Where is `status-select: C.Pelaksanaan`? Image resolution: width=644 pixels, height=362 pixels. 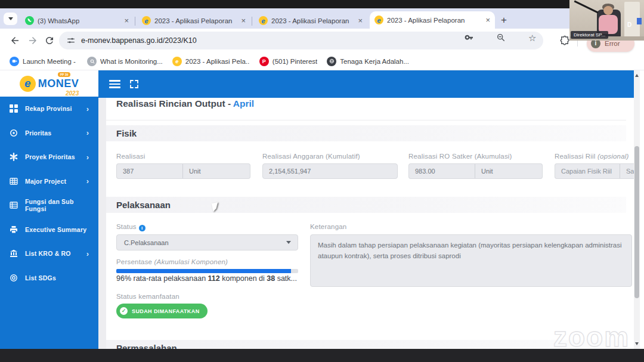 status-select: C.Pelaksanaan is located at coordinates (208, 242).